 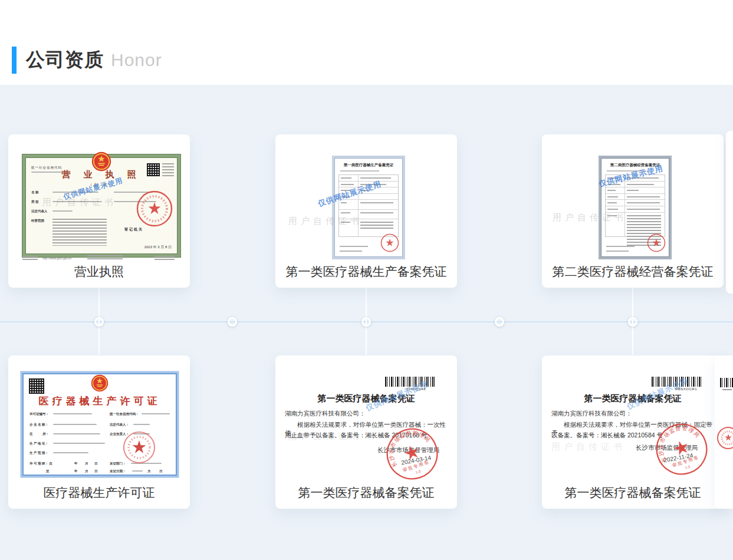 What do you see at coordinates (41, 463) in the screenshot?
I see `field-label: 许 可 期 限： 自` at bounding box center [41, 463].